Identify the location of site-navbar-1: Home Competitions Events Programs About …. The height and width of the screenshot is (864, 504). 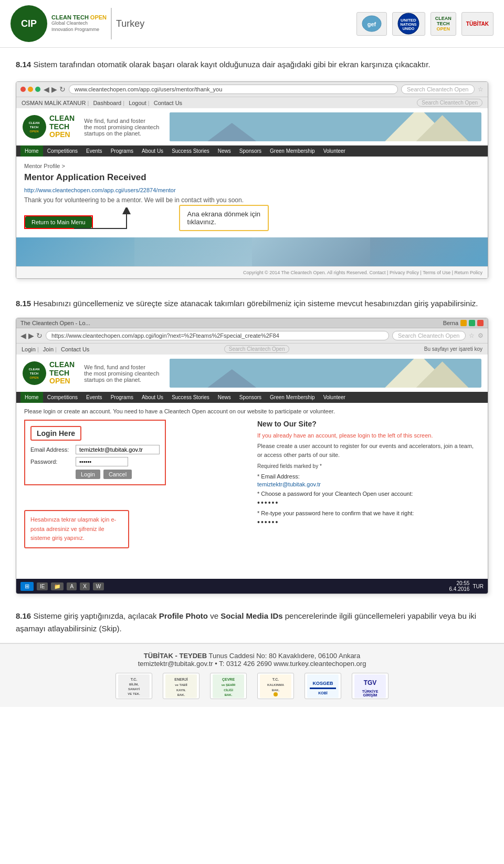
(252, 151).